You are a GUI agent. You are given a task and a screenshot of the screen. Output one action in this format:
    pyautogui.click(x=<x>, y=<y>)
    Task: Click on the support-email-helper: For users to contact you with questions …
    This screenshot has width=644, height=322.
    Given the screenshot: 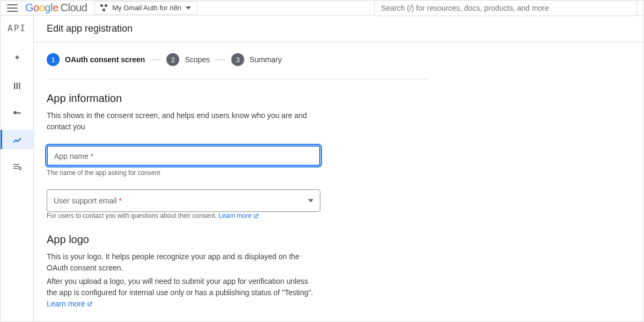 What is the action you would take?
    pyautogui.click(x=238, y=216)
    